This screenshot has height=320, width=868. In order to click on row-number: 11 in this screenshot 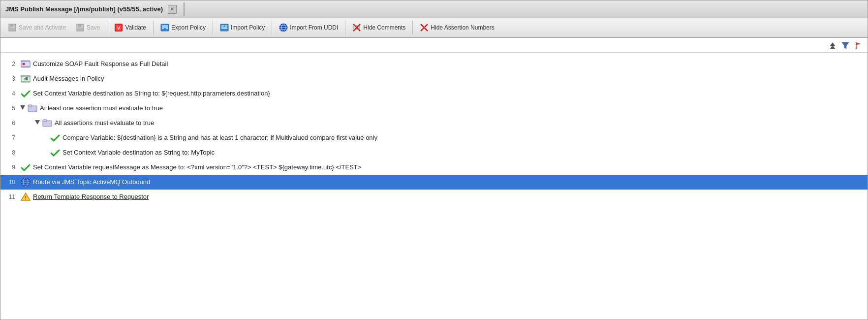, I will do `click(10, 197)`.